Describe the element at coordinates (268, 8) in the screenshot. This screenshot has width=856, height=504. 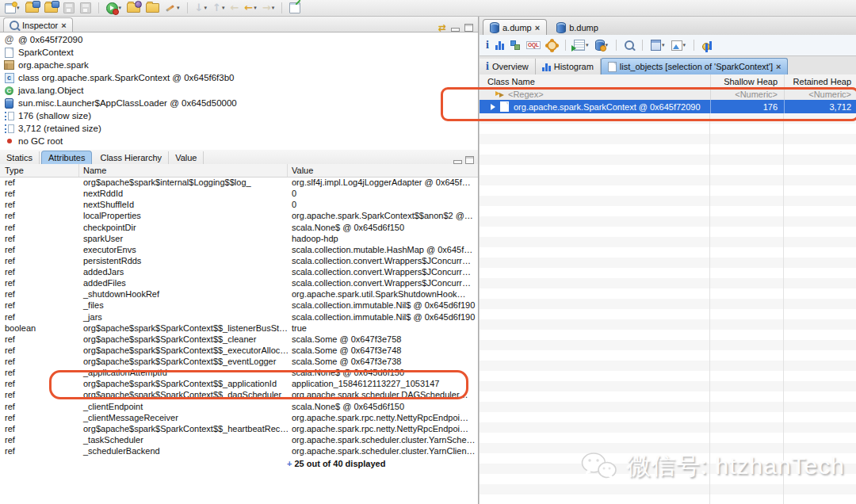
I see `forward-button: →▾` at that location.